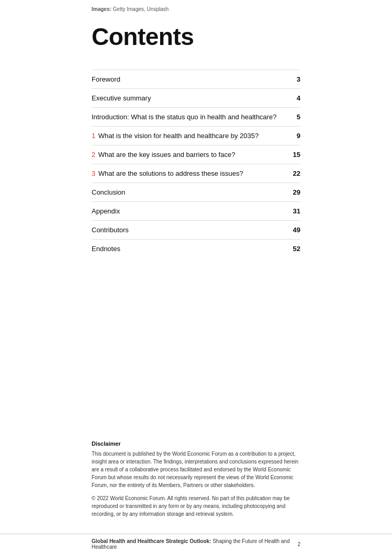  Describe the element at coordinates (151, 541) in the screenshot. I see `footer-title-bold: Global Health and Healthcare Strategic O…` at that location.